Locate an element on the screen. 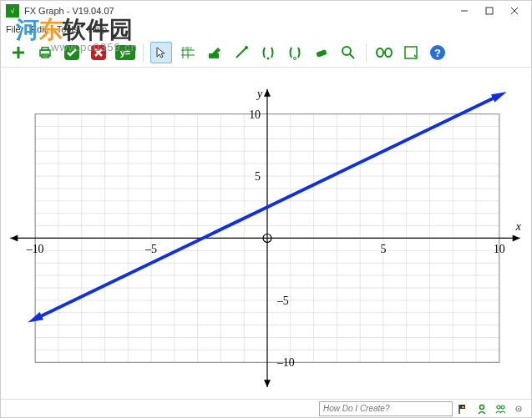  menu-help: Help is located at coordinates (97, 29).